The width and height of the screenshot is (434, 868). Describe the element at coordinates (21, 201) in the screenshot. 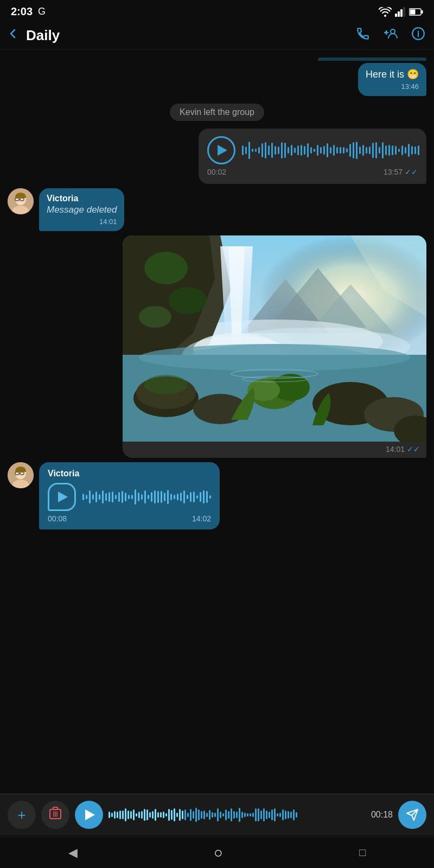

I see `avatar-victoria` at that location.